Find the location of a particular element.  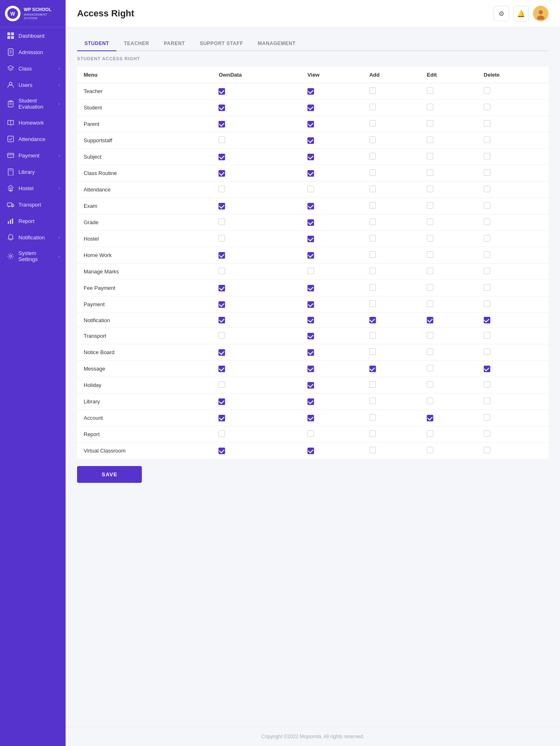

tab-management: MANAGEMENT is located at coordinates (277, 44).